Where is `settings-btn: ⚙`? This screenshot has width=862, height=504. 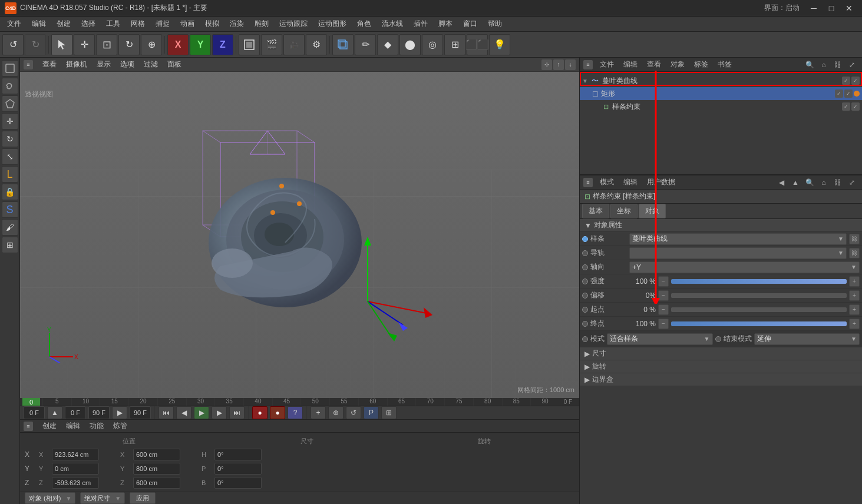 settings-btn: ⚙ is located at coordinates (316, 45).